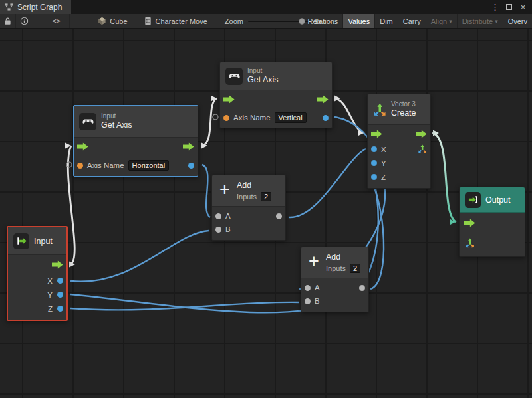 This screenshot has height=398, width=532. Describe the element at coordinates (37, 241) in the screenshot. I see `node-header: Input` at that location.